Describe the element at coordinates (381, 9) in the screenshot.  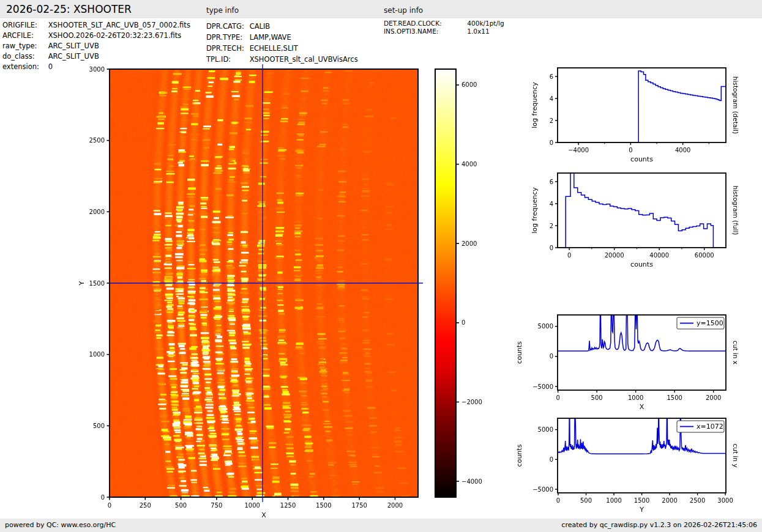
I see `header-bar: 2026-02-25: XSHOOTER type info set-up in…` at that location.